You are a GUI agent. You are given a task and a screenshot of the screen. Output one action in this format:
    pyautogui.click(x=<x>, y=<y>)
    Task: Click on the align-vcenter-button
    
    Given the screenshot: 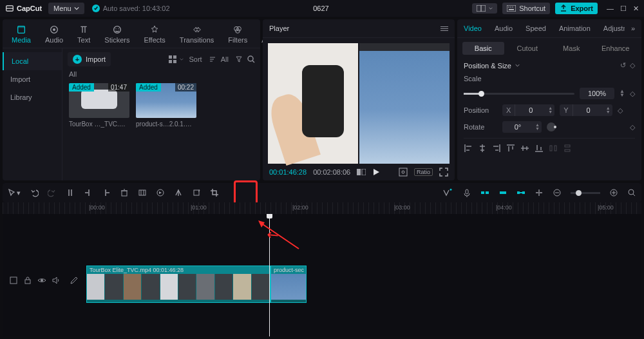 What is the action you would take?
    pyautogui.click(x=525, y=148)
    